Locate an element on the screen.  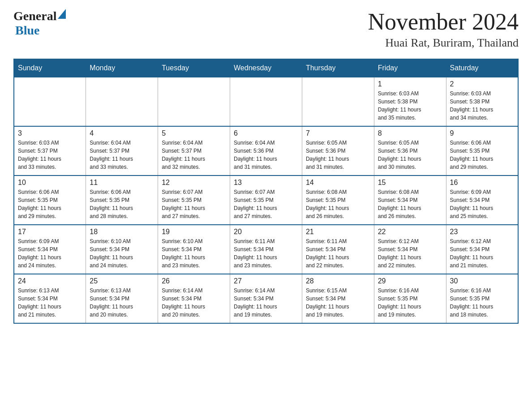
col-sunday: Sunday is located at coordinates (50, 68).